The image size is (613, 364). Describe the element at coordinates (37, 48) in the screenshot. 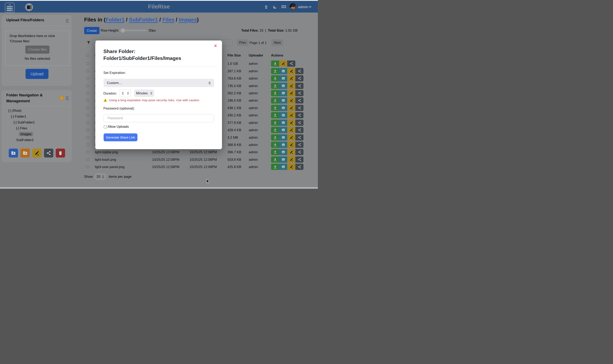

I see `upload-dropzone: Drop files/folders here or click 'Choose…` at that location.